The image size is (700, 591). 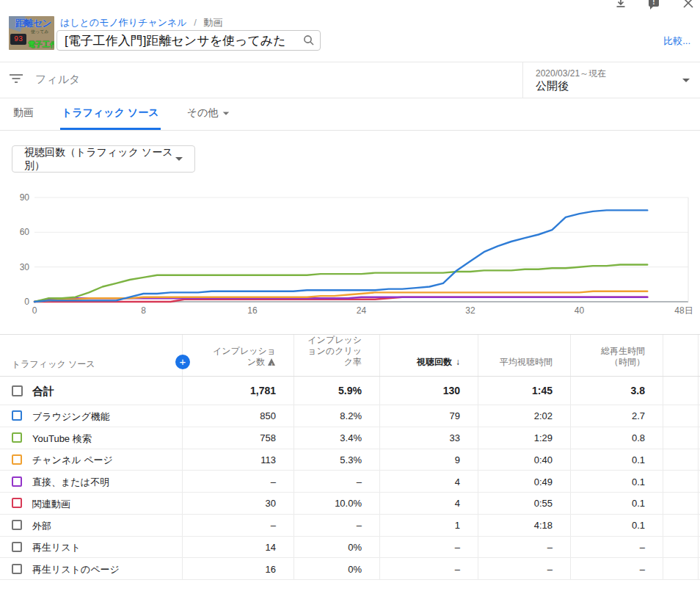 What do you see at coordinates (543, 416) in the screenshot?
I see `row-value: 2:02` at bounding box center [543, 416].